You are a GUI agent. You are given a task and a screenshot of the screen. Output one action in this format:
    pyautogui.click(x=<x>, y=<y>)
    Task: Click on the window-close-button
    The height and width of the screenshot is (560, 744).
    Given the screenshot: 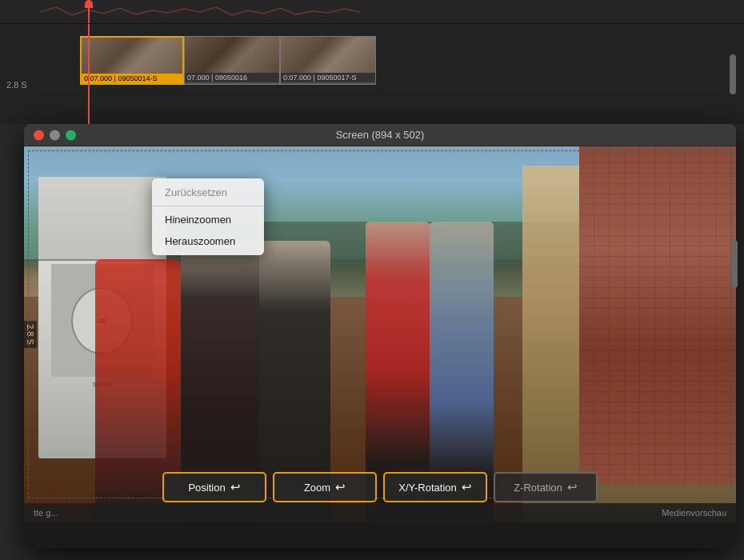 What is the action you would take?
    pyautogui.click(x=38, y=134)
    